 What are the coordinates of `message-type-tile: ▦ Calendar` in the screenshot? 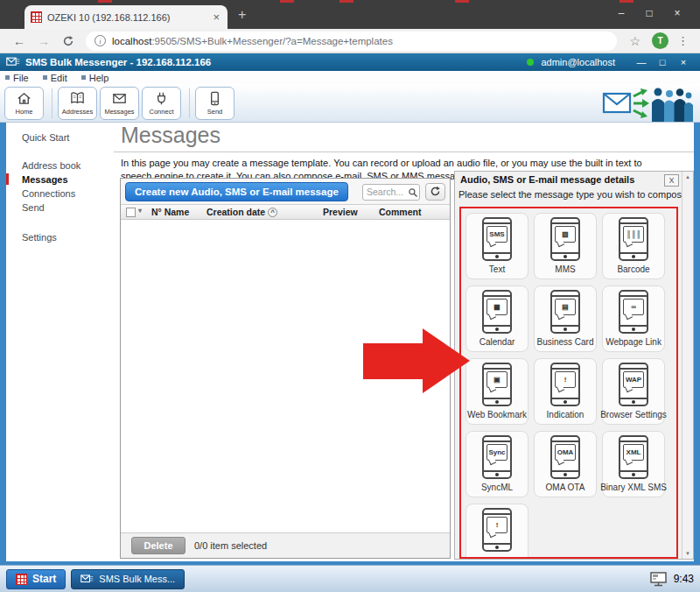 It's located at (497, 319).